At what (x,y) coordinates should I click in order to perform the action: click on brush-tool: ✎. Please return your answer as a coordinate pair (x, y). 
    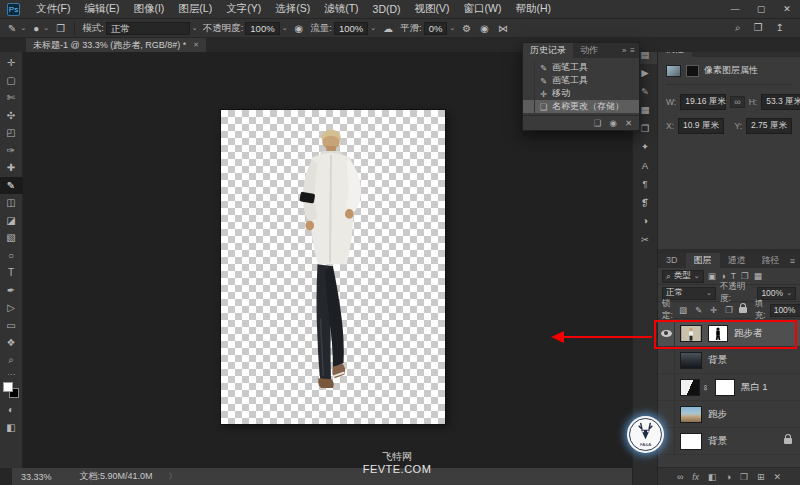
    Looking at the image, I should click on (12, 186).